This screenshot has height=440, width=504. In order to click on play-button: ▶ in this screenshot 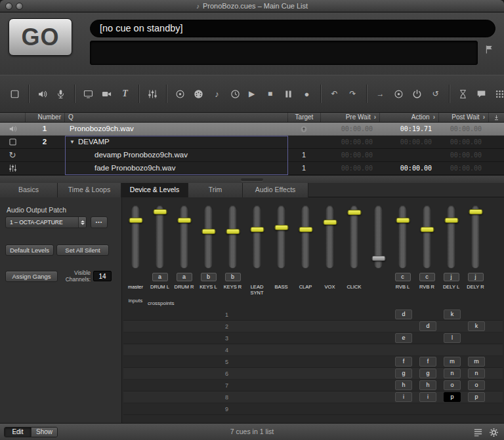, I will do `click(252, 94)`.